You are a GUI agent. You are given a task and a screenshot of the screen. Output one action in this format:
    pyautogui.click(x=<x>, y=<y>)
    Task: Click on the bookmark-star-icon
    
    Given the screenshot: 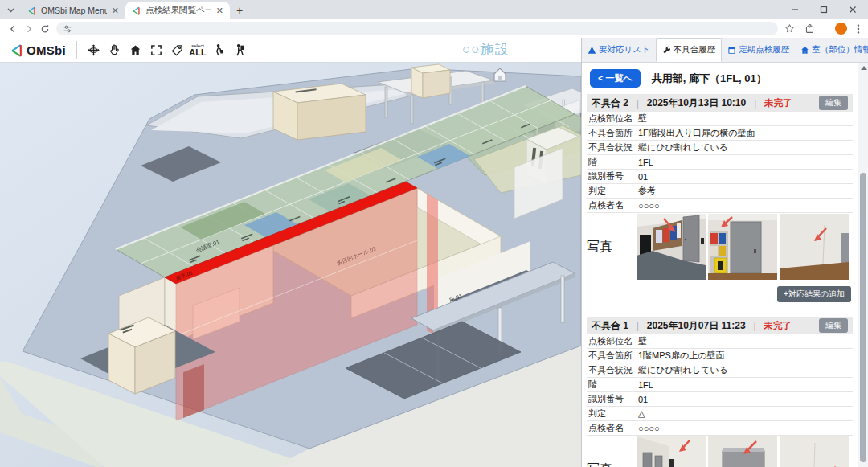 What is the action you would take?
    pyautogui.click(x=789, y=29)
    